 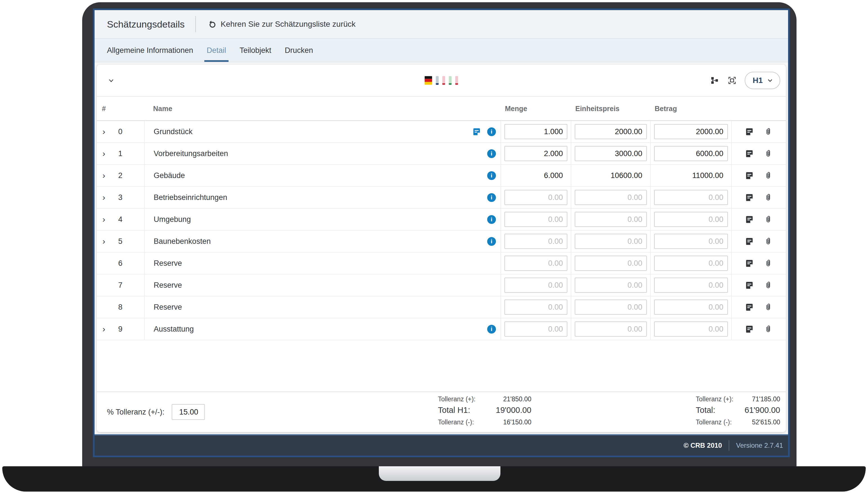 What do you see at coordinates (322, 109) in the screenshot?
I see `col-header-name: Name` at bounding box center [322, 109].